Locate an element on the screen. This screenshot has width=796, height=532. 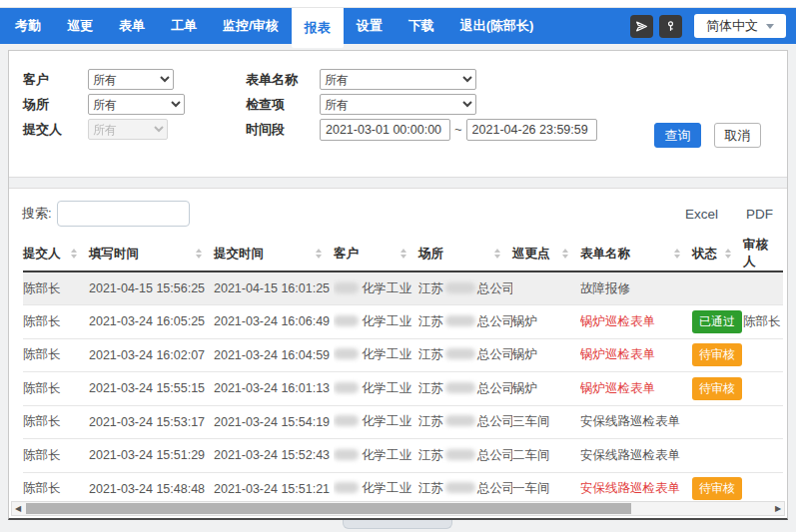
column-header-label: 巡更点 is located at coordinates (531, 254).